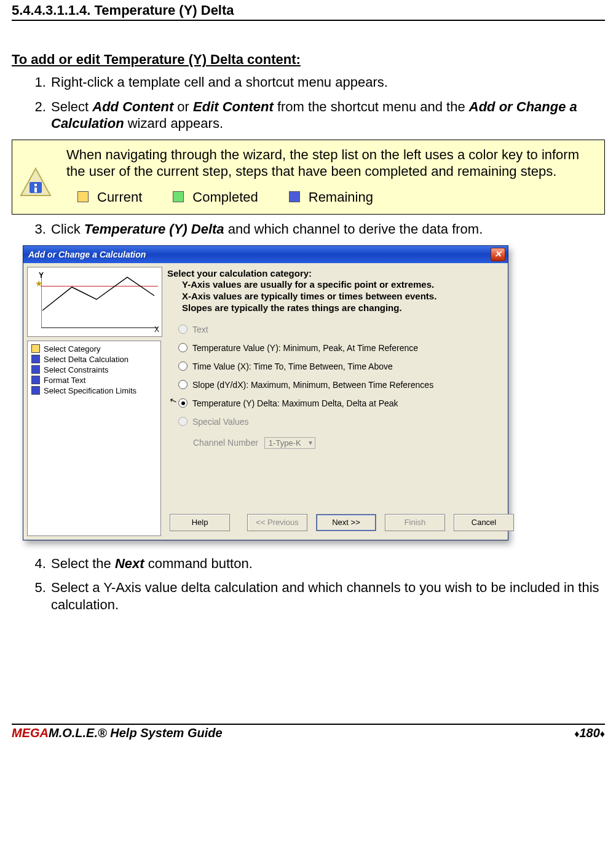 The width and height of the screenshot is (616, 865). What do you see at coordinates (313, 385) in the screenshot?
I see `radio-label: Slope (dY/dX): Maximum, Minimum, Between…` at bounding box center [313, 385].